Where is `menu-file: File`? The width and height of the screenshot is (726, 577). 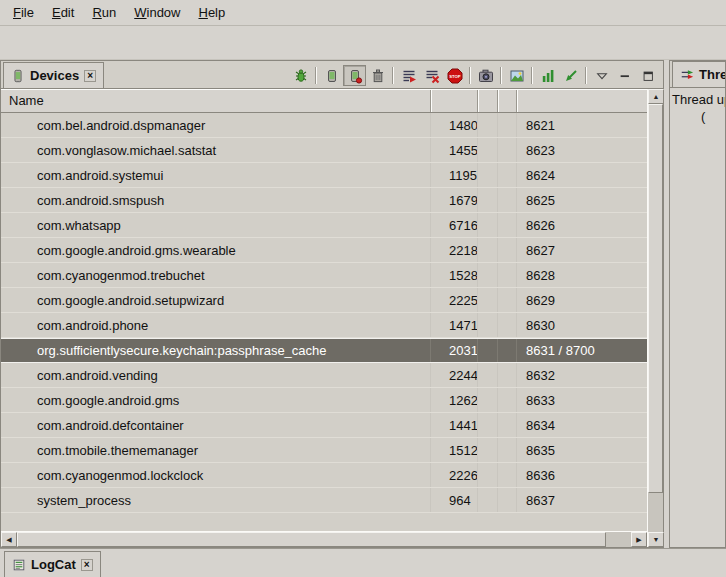
menu-file: File is located at coordinates (24, 12).